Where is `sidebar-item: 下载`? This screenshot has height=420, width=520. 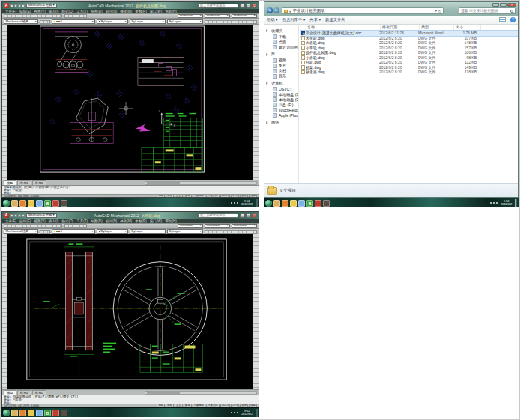 sidebar-item: 下载 is located at coordinates (282, 37).